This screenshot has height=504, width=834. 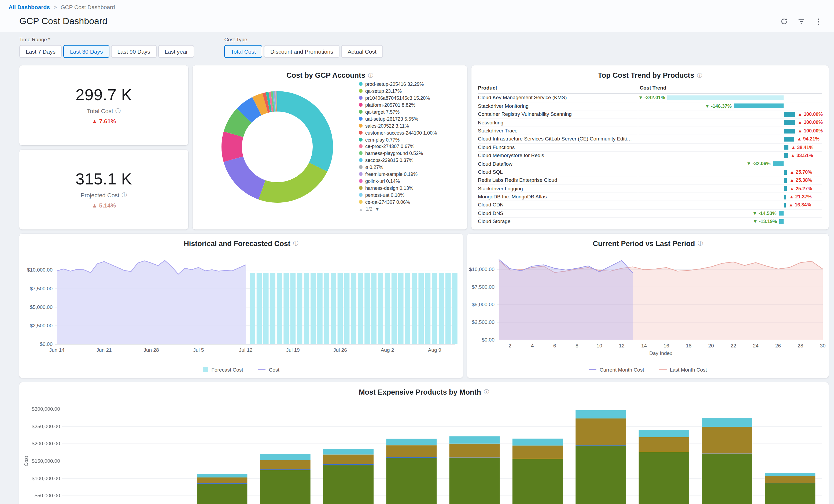 I want to click on trend-product-name: Cloud Storage, so click(x=558, y=222).